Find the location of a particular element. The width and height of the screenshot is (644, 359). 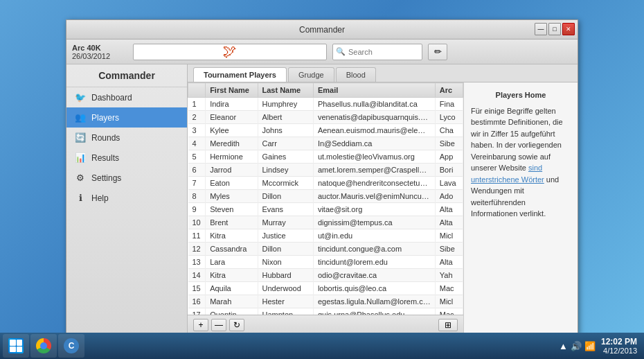

cell-arc: Mac is located at coordinates (449, 312).